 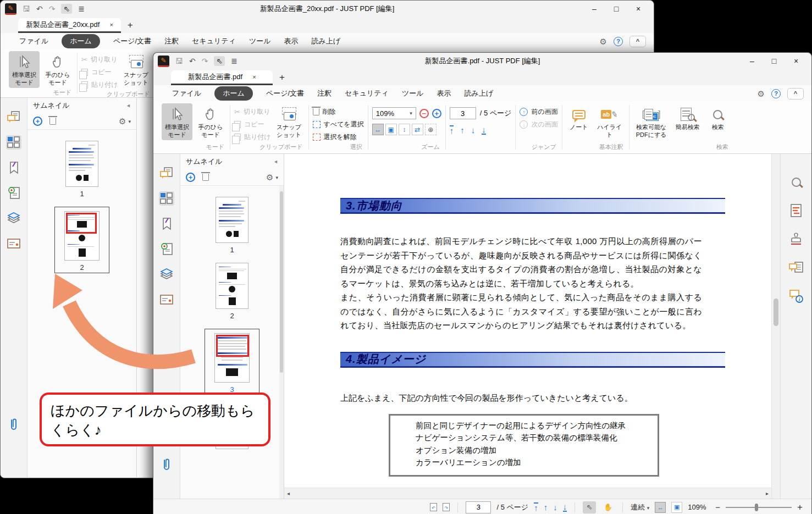 What do you see at coordinates (579, 118) in the screenshot?
I see `note-button: ノート` at bounding box center [579, 118].